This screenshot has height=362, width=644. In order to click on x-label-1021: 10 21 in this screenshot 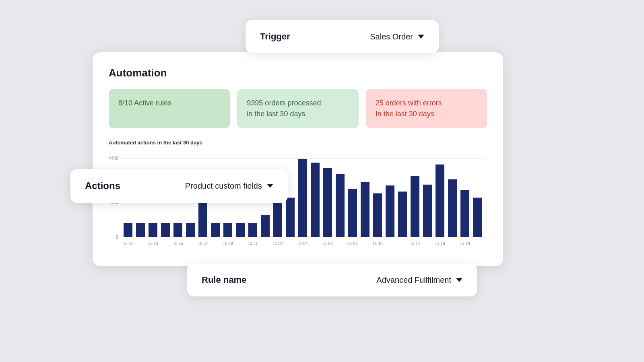, I will do `click(128, 244)`.